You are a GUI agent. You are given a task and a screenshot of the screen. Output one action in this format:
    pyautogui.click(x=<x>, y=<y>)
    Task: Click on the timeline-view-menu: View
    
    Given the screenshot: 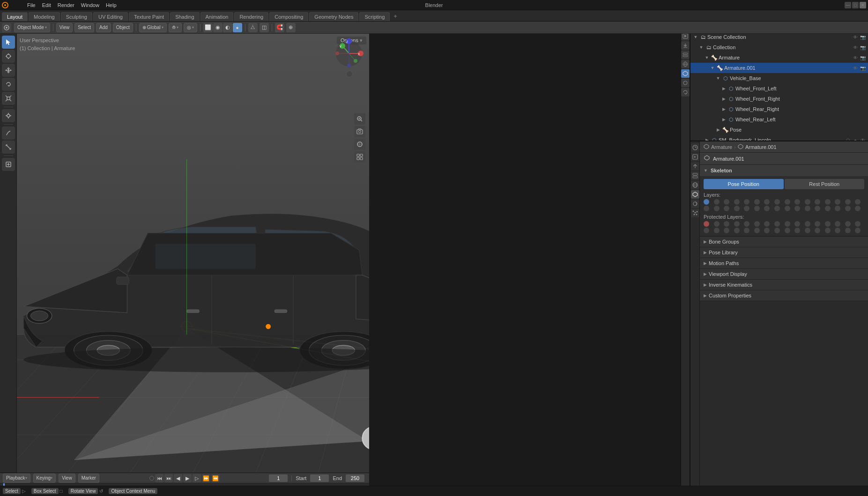 What is the action you would take?
    pyautogui.click(x=67, y=478)
    